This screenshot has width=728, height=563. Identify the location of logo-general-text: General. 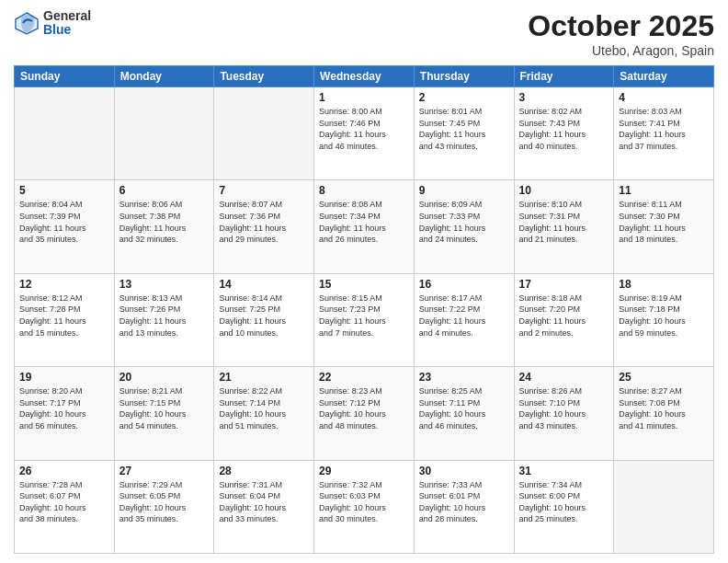
(67, 17).